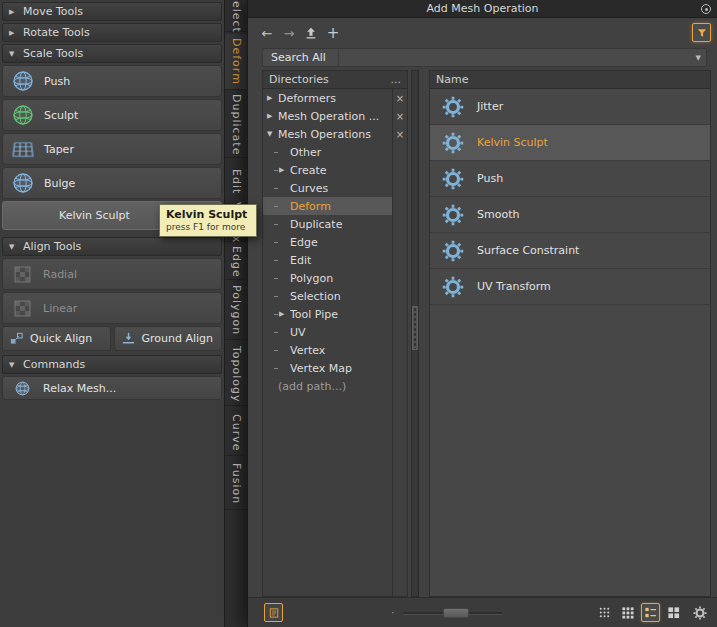 Image resolution: width=717 pixels, height=627 pixels. What do you see at coordinates (14, 12) in the screenshot?
I see `collapse-arrow-icon: ▶` at bounding box center [14, 12].